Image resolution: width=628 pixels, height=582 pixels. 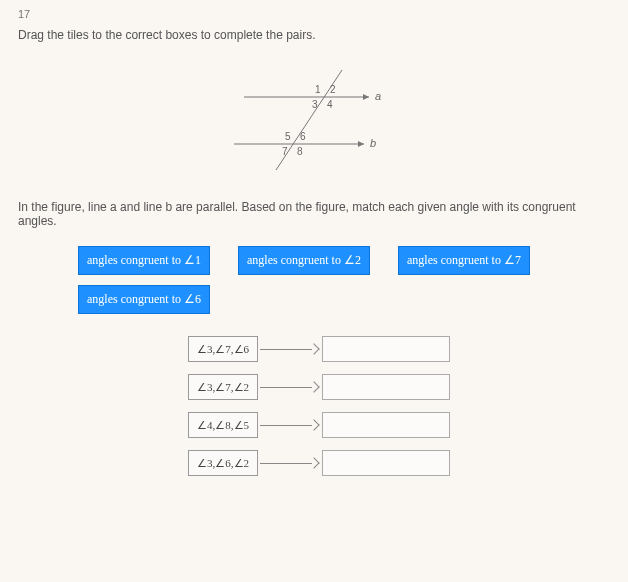 What do you see at coordinates (304, 260) in the screenshot?
I see `tile-angle-2: angles congruent to ∠2` at bounding box center [304, 260].